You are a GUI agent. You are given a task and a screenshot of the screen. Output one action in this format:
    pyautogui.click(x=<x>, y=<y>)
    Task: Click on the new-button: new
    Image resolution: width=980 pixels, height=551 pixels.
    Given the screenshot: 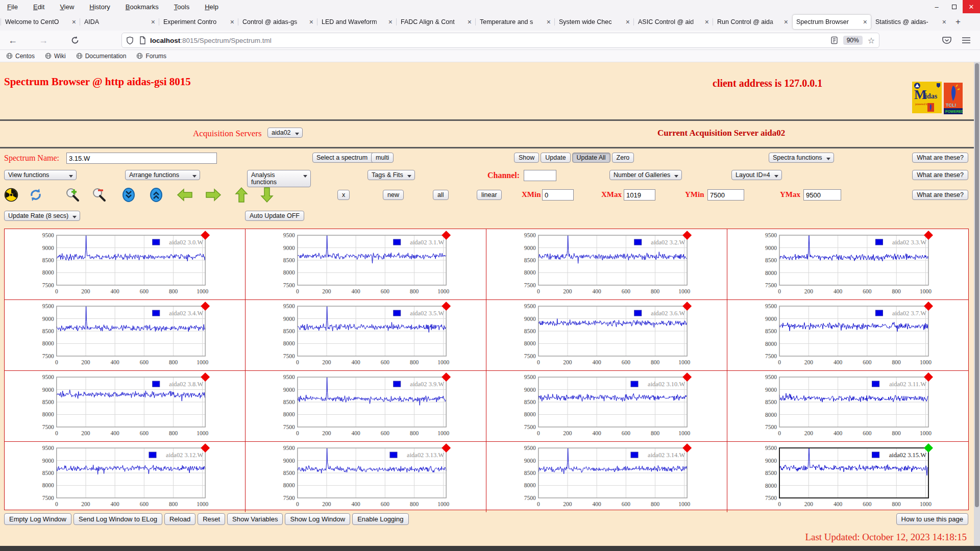 What is the action you would take?
    pyautogui.click(x=393, y=195)
    